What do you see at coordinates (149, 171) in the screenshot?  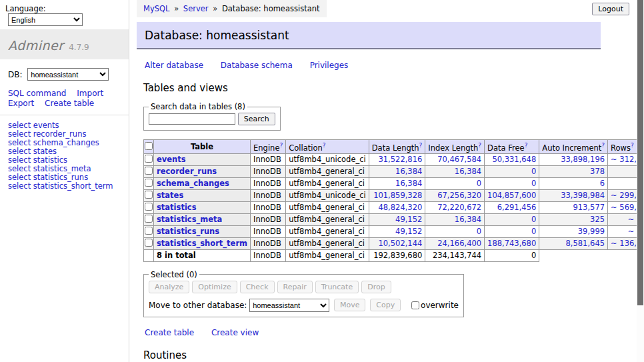 I see `row-checkbox-recorder_runs` at bounding box center [149, 171].